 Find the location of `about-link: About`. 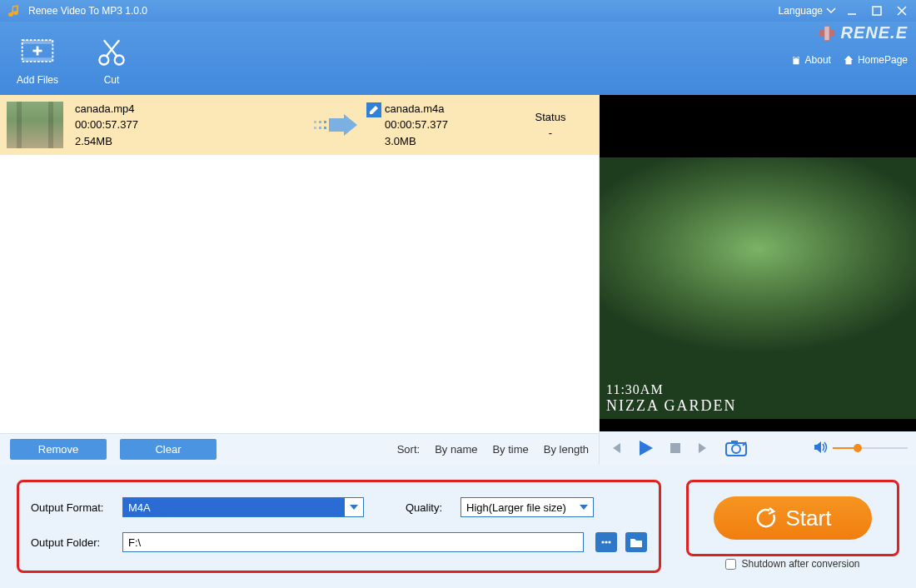

about-link: About is located at coordinates (811, 60).